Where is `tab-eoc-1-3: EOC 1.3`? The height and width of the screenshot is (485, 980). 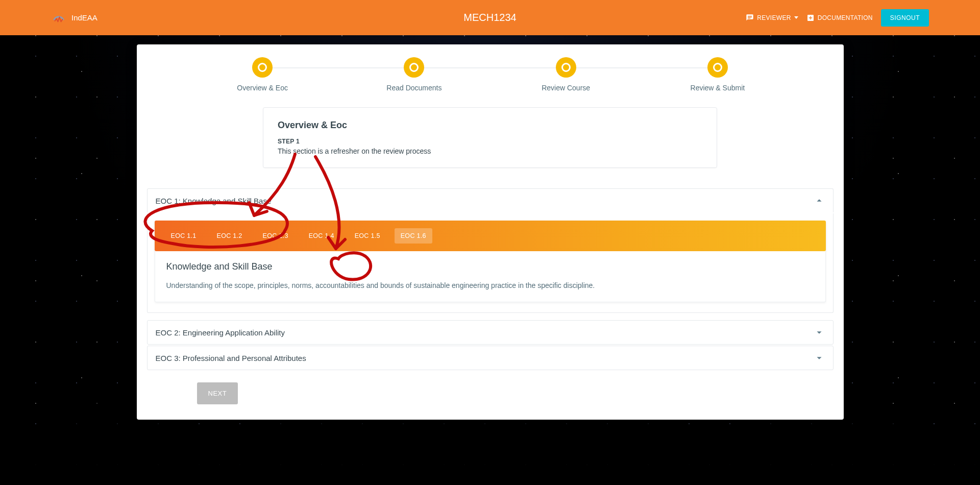
tab-eoc-1-3: EOC 1.3 is located at coordinates (276, 236).